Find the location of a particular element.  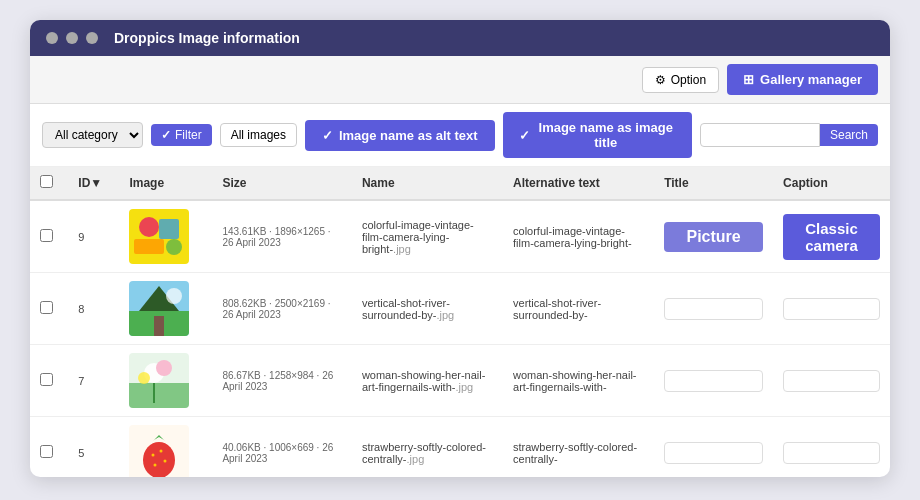

caption-column-header: Caption is located at coordinates (832, 184).